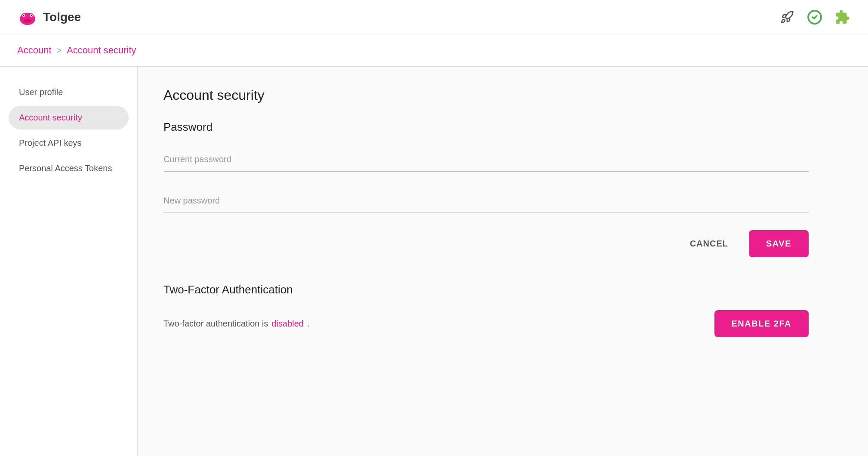 This screenshot has width=868, height=456. Describe the element at coordinates (842, 17) in the screenshot. I see `puzzle-icon` at that location.